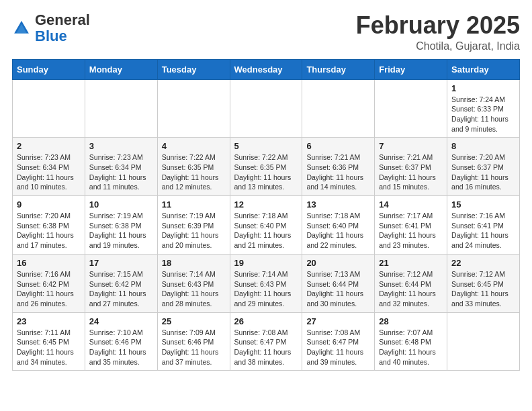  I want to click on day-number: 27, so click(339, 321).